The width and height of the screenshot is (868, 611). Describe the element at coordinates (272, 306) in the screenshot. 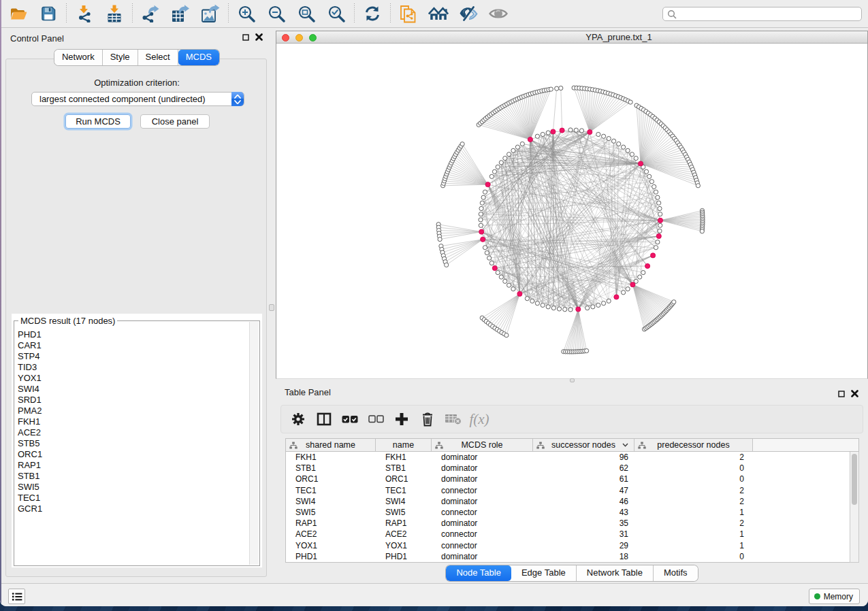

I see `vertical-splitter` at that location.